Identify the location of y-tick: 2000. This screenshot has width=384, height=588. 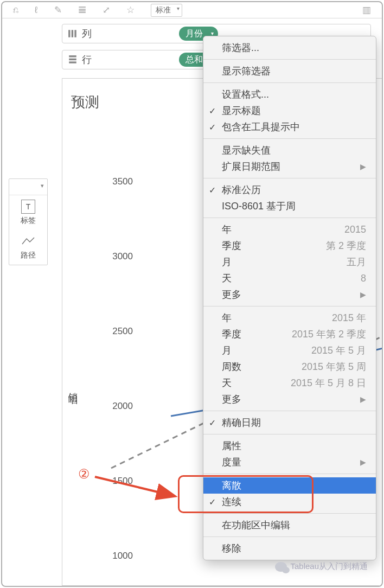
(117, 406).